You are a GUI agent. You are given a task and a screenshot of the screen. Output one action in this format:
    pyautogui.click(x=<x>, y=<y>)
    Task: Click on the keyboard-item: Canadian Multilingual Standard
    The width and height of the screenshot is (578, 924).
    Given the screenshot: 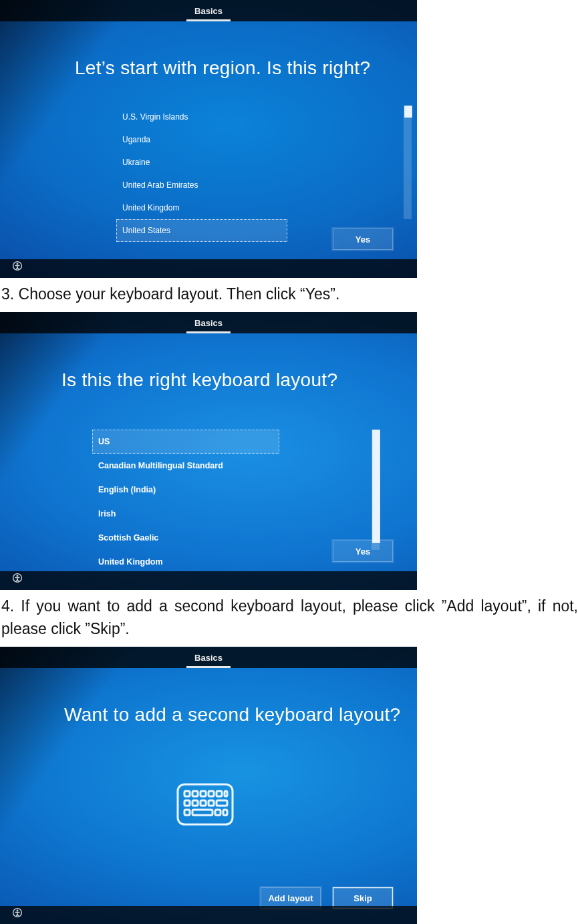 What is the action you would take?
    pyautogui.click(x=186, y=466)
    